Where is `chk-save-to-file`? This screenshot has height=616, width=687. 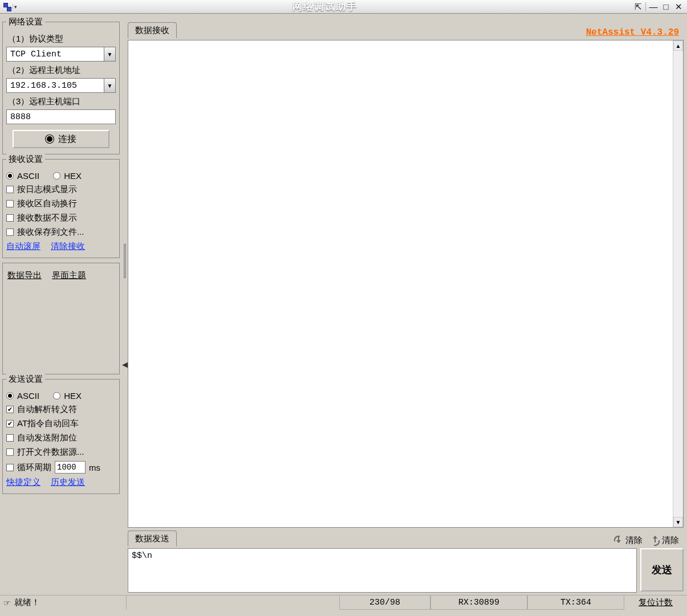
chk-save-to-file is located at coordinates (10, 232).